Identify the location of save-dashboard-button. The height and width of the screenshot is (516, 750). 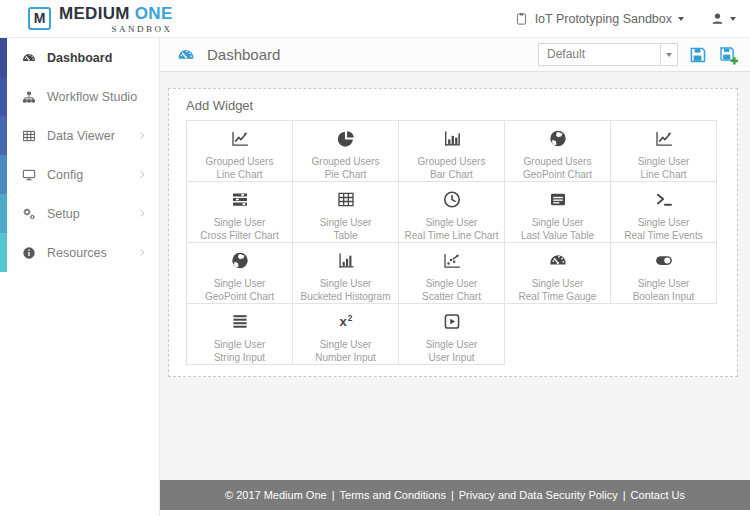
(698, 54).